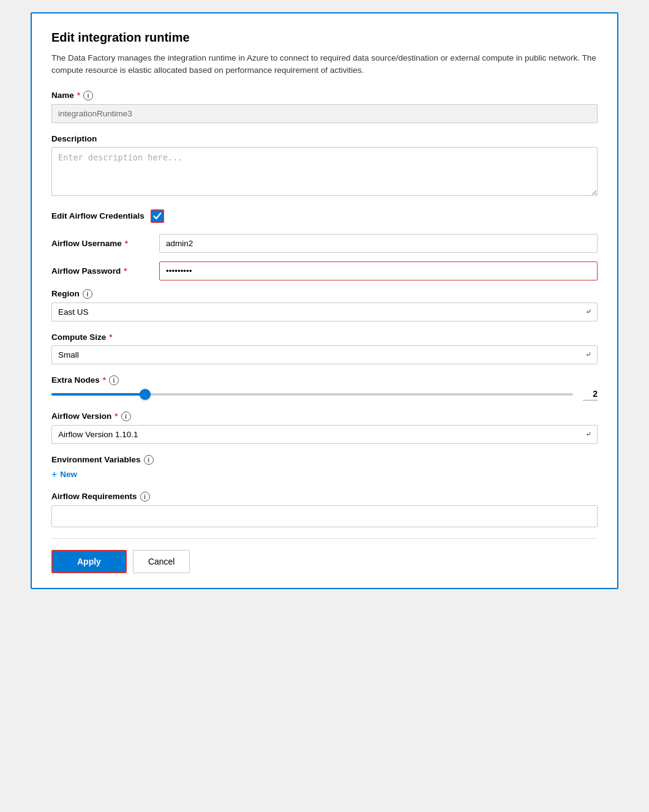 This screenshot has width=649, height=812. What do you see at coordinates (378, 271) in the screenshot?
I see `airflow-password-input` at bounding box center [378, 271].